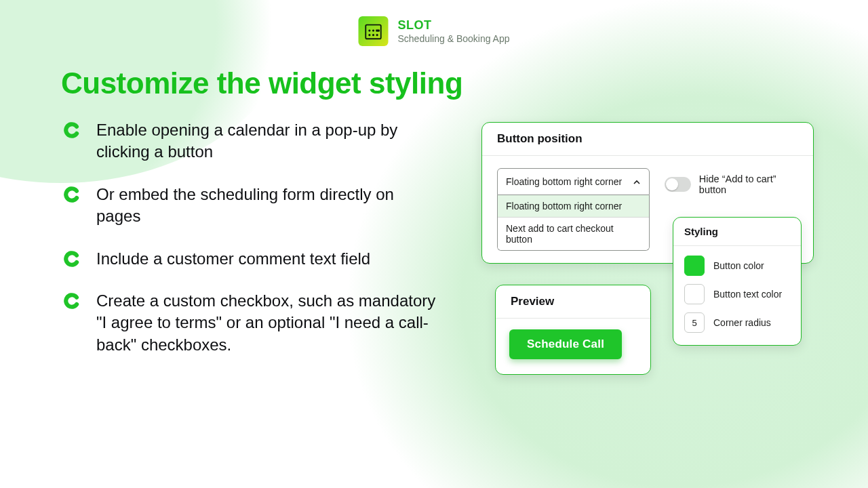 The image size is (868, 488). Describe the element at coordinates (573, 329) in the screenshot. I see `preview-card: Preview Schedule Call` at that location.